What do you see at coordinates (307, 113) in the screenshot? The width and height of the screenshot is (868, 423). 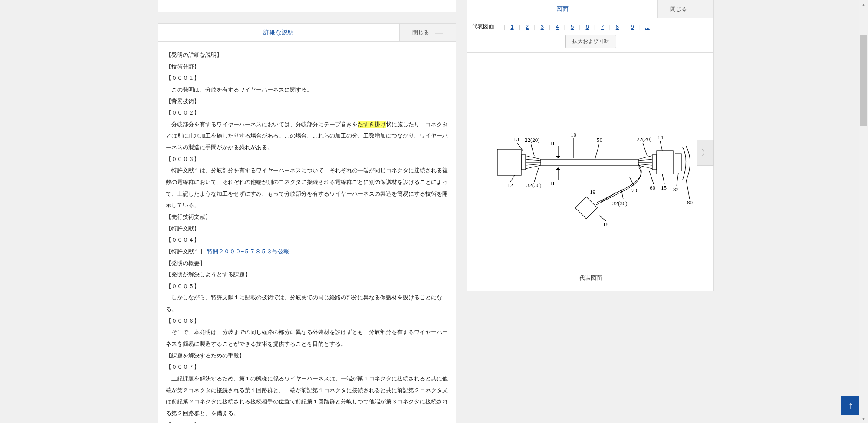 I see `para: 【０００２】` at bounding box center [307, 113].